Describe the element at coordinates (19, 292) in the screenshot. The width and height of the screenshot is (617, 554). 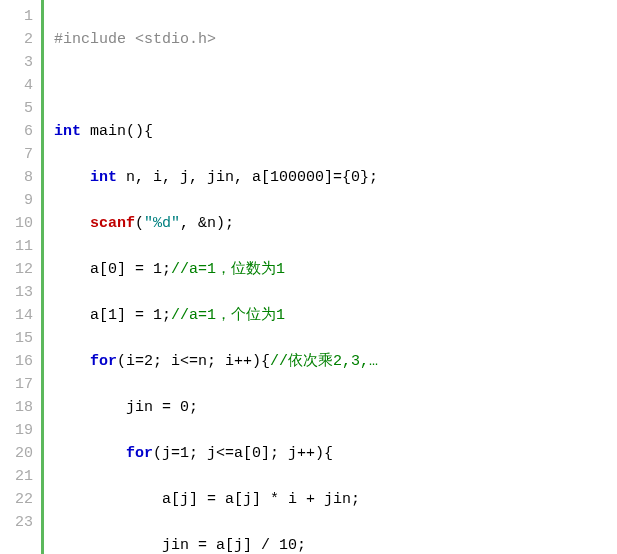
I see `line-number: 13` at that location.